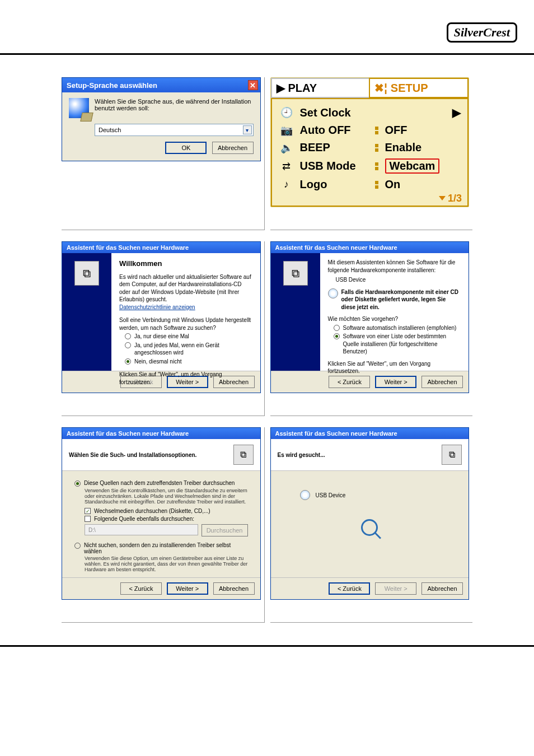 Image resolution: width=534 pixels, height=756 pixels. Describe the element at coordinates (253, 85) in the screenshot. I see `close-icon: ✕` at that location.